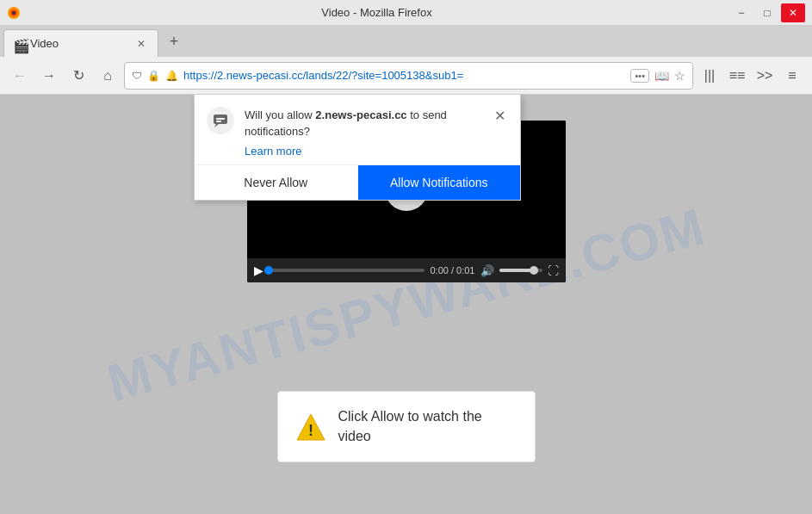 The height and width of the screenshot is (514, 812). I want to click on titlebar-controls: − □ ✕, so click(767, 13).